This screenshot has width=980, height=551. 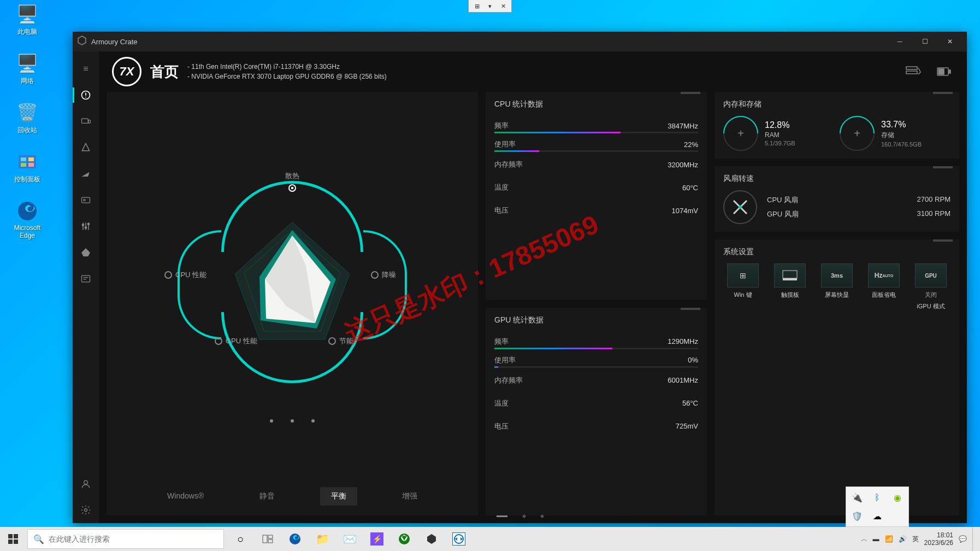 What do you see at coordinates (837, 287) in the screenshot?
I see `sys-item-overlay: 3ms屏幕快显` at bounding box center [837, 287].